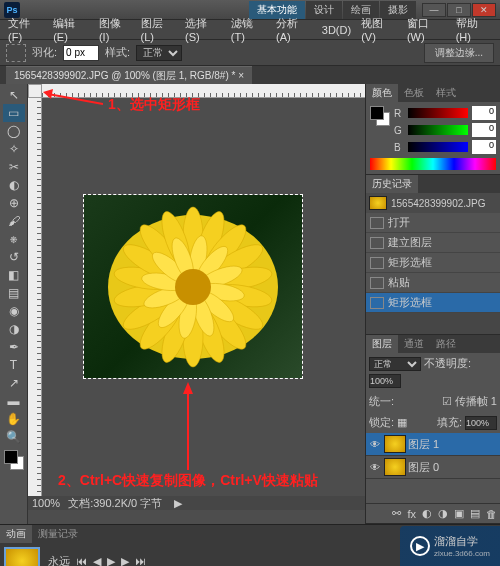  I want to click on zoom-level: 100%, so click(46, 503).